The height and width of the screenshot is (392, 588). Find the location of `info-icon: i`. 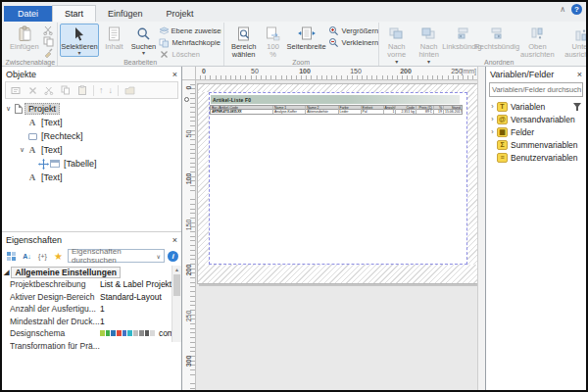

info-icon: i is located at coordinates (172, 257).